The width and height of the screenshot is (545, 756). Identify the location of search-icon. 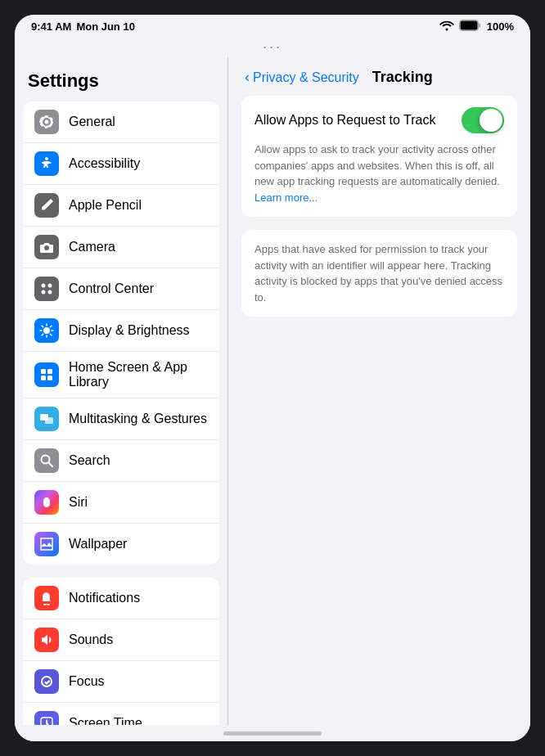
(47, 461).